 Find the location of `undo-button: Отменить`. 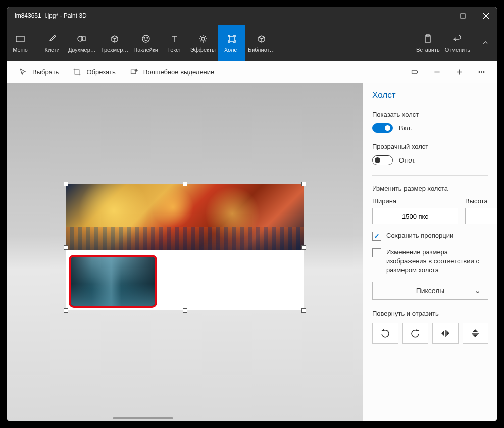

undo-button: Отменить is located at coordinates (458, 43).